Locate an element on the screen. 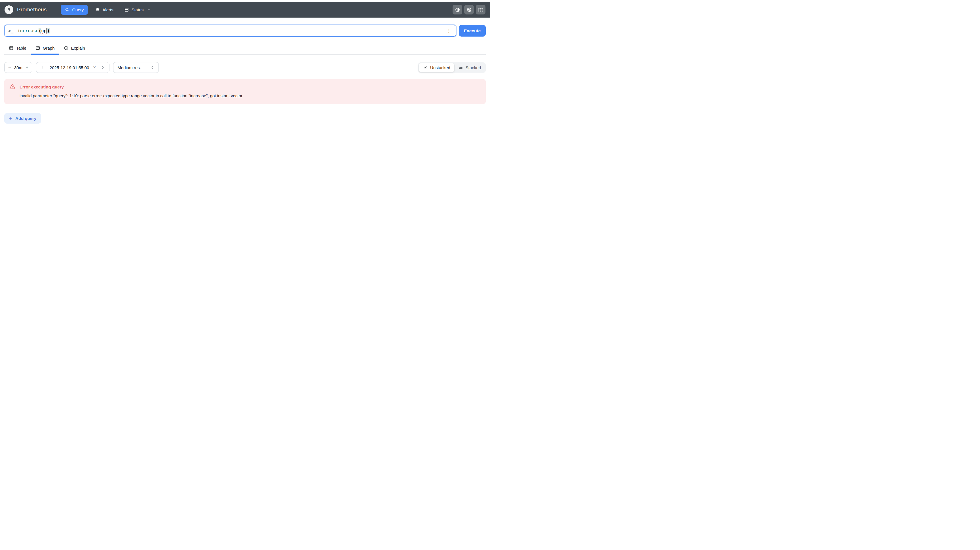 Image resolution: width=980 pixels, height=550 pixels. tab-graph-label: Graph is located at coordinates (49, 48).